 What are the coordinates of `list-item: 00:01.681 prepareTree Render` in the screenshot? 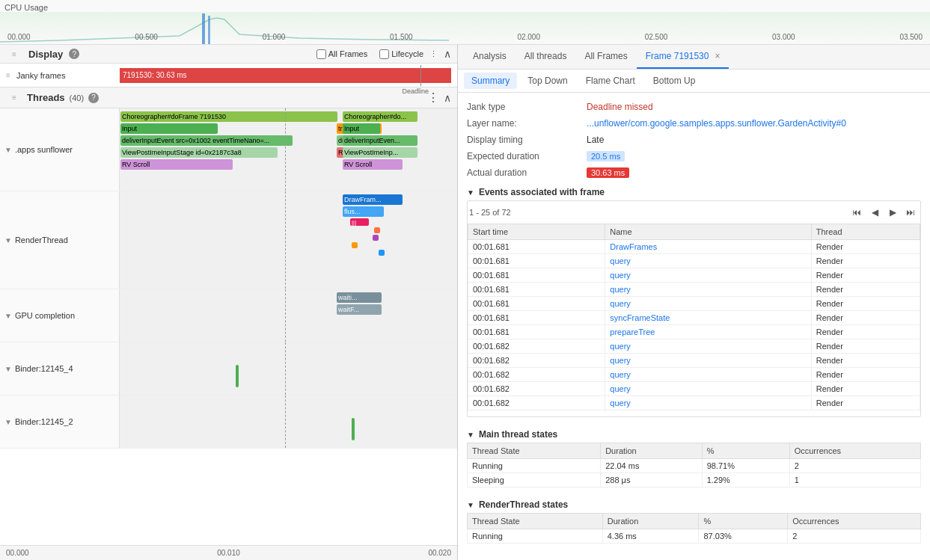 It's located at (694, 332).